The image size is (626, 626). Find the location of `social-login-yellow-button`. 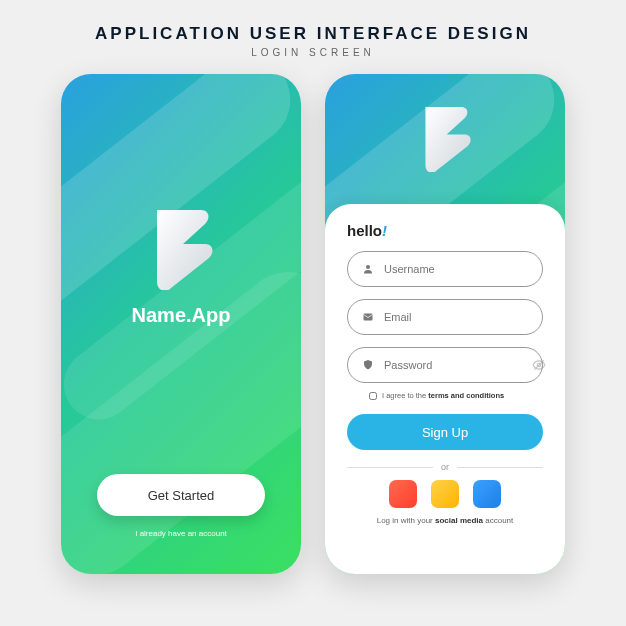

social-login-yellow-button is located at coordinates (445, 494).